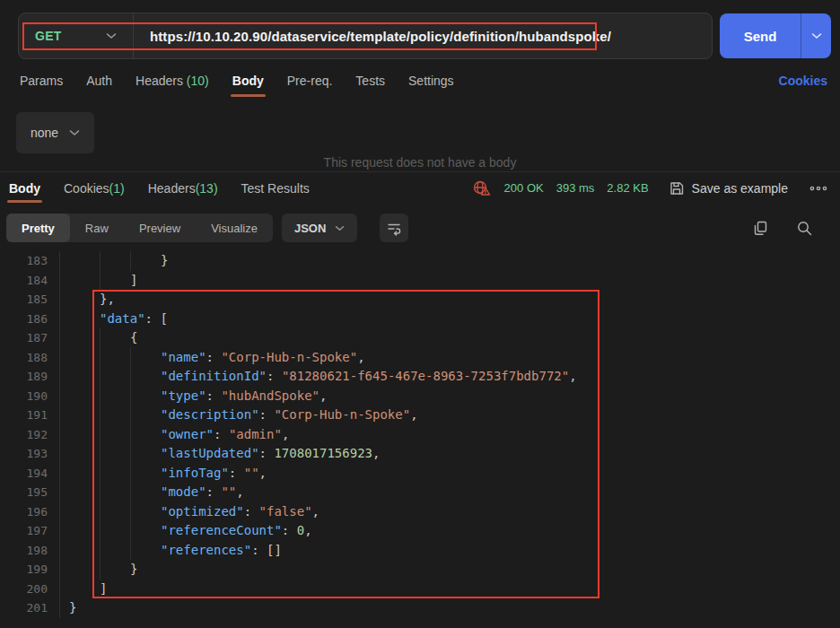  Describe the element at coordinates (270, 396) in the screenshot. I see `token: "hubAndSpoke"` at that location.